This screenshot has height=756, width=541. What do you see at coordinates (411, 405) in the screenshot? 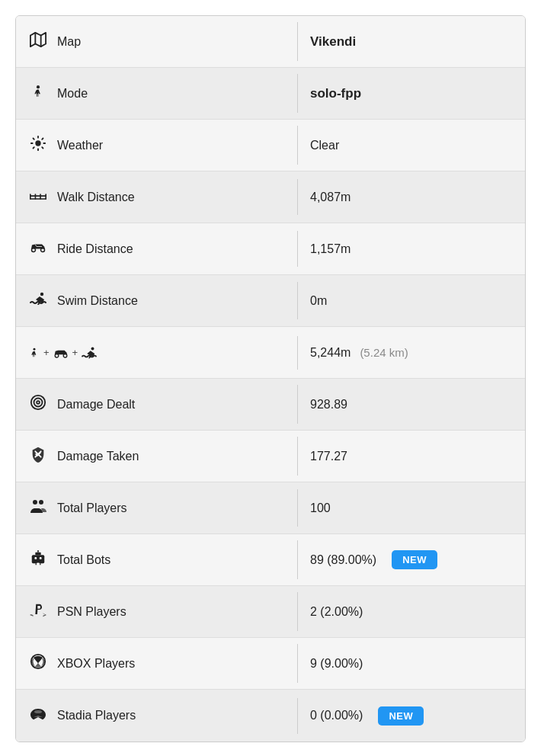
I see `value-cell-damage-dealt: 928.89` at bounding box center [411, 405].